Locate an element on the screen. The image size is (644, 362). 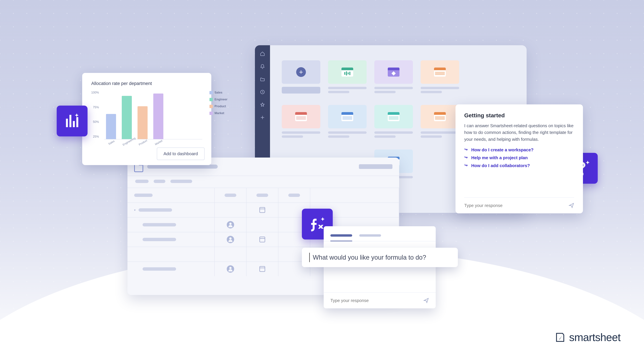
smartsheet-logo-icon is located at coordinates (560, 337).